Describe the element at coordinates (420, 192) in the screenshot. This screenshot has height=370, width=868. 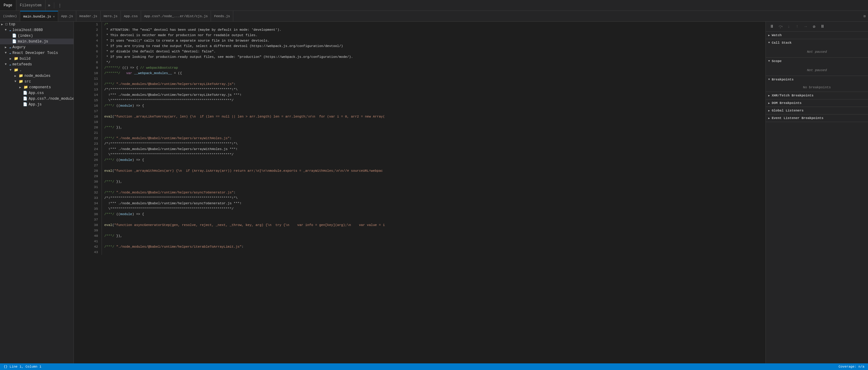
I see `code-line-32: 32 /***/ "./node_modules/@babel/runtime/…` at that location.